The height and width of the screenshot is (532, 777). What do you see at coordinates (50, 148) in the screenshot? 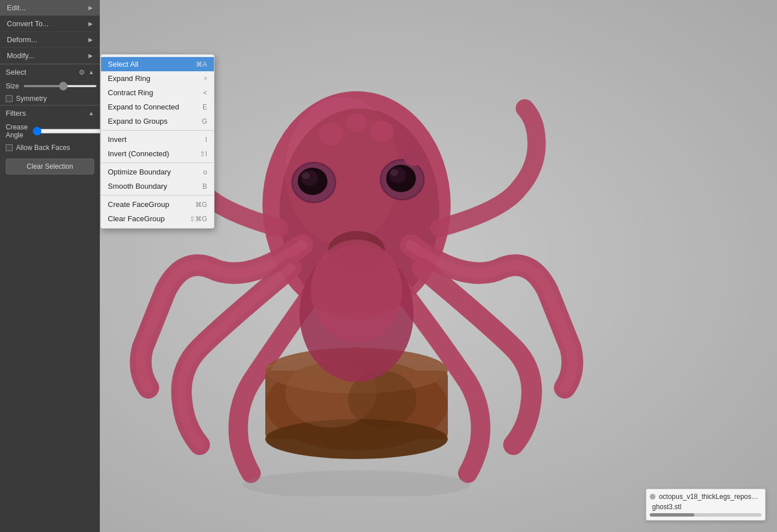
I see `allow-row: Allow Back Faces` at bounding box center [50, 148].